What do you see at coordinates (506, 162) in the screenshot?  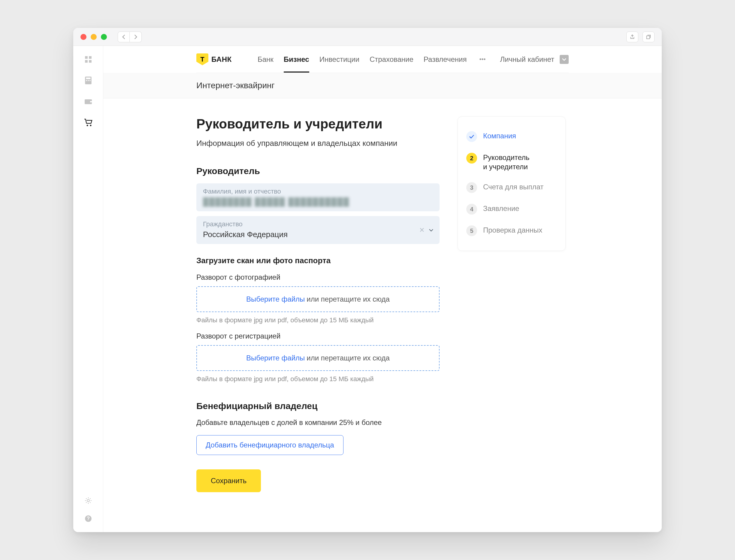 I see `step-label: Руководитель и учредители` at bounding box center [506, 162].